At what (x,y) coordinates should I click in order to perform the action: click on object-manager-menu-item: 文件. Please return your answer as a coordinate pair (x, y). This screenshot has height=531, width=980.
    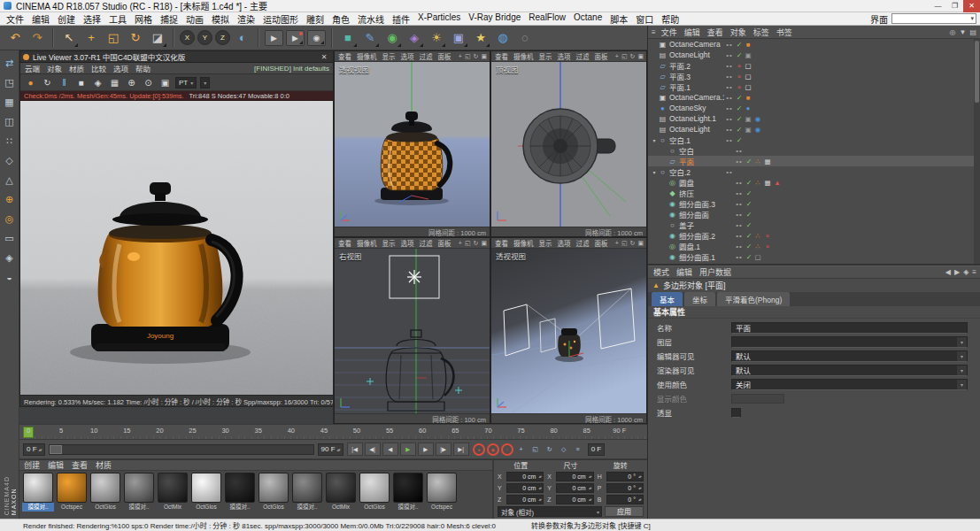
    Looking at the image, I should click on (669, 32).